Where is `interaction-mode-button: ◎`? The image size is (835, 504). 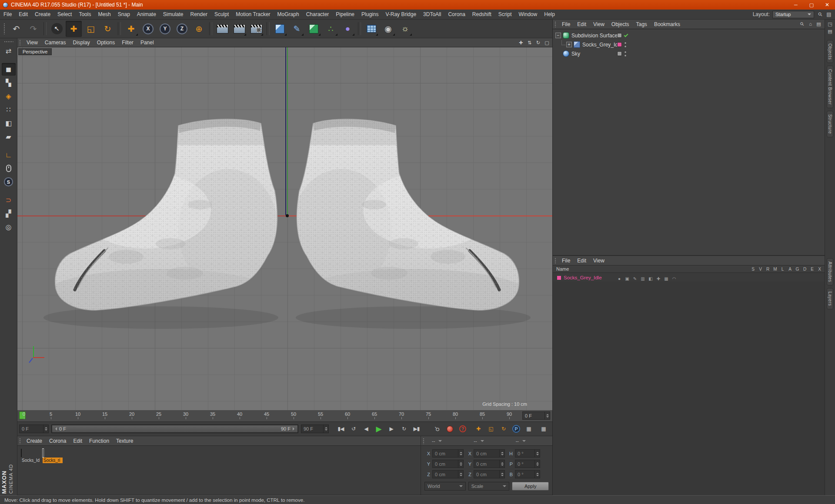 interaction-mode-button: ◎ is located at coordinates (9, 227).